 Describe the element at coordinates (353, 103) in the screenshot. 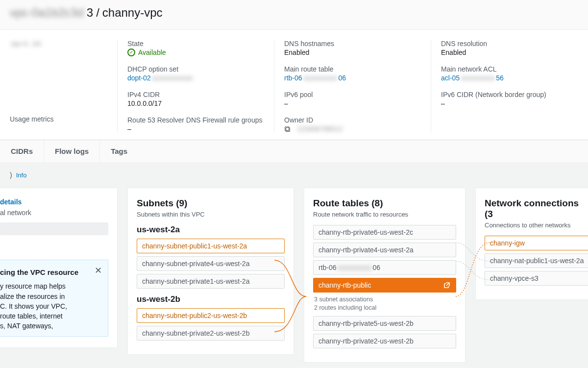

I see `ipv6-pool-value: –` at that location.